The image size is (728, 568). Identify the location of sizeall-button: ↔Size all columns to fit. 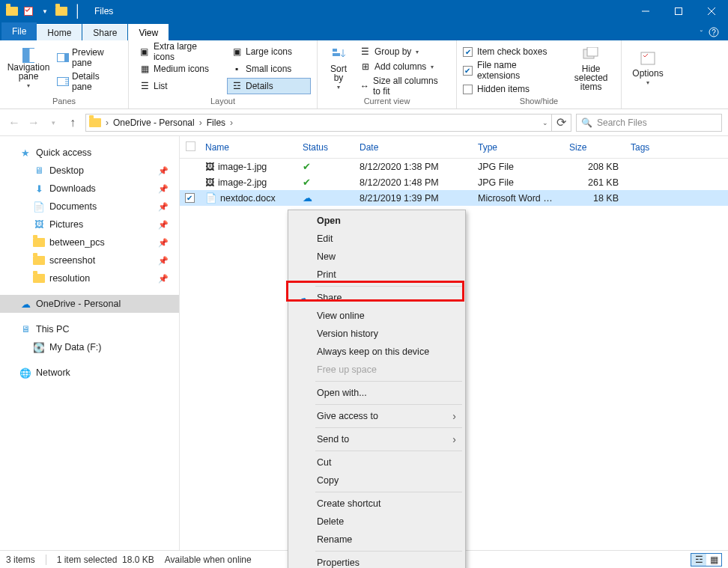
(403, 86).